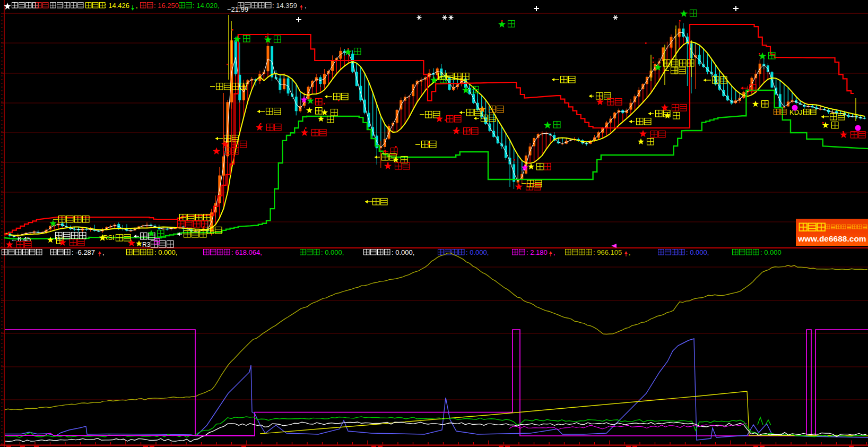  Describe the element at coordinates (146, 245) in the screenshot. I see `svg-text: R3` at that location.